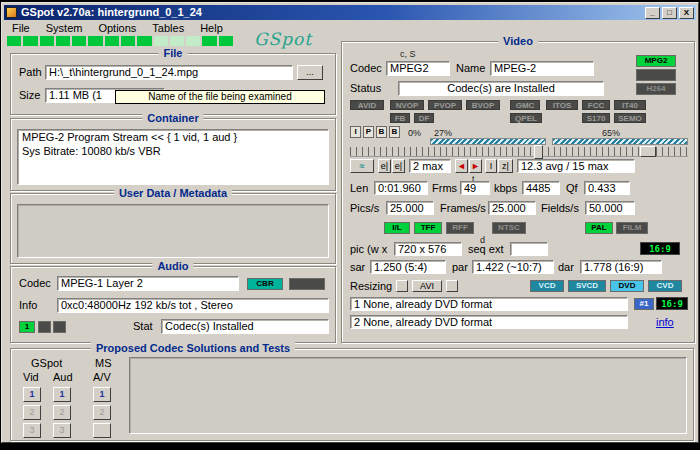  What do you see at coordinates (656, 89) in the screenshot?
I see `codec-indicator-3: H264` at bounding box center [656, 89].